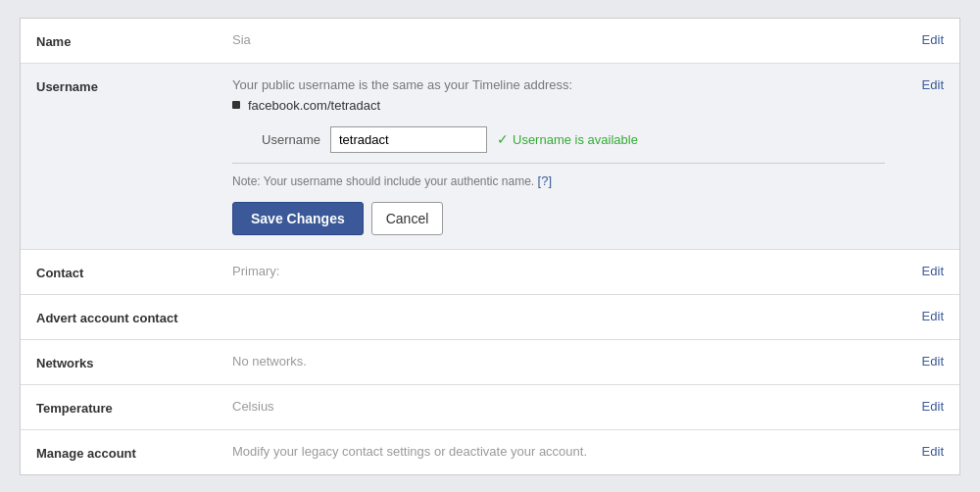 The image size is (980, 492). I want to click on contact-edit-link: Edit, so click(933, 271).